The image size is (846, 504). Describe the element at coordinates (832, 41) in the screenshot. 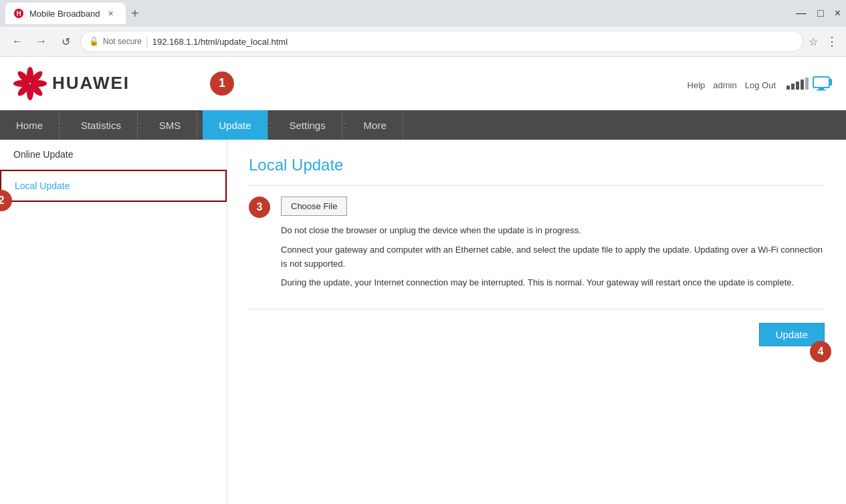

I see `browser-menu-button: ⋮` at that location.